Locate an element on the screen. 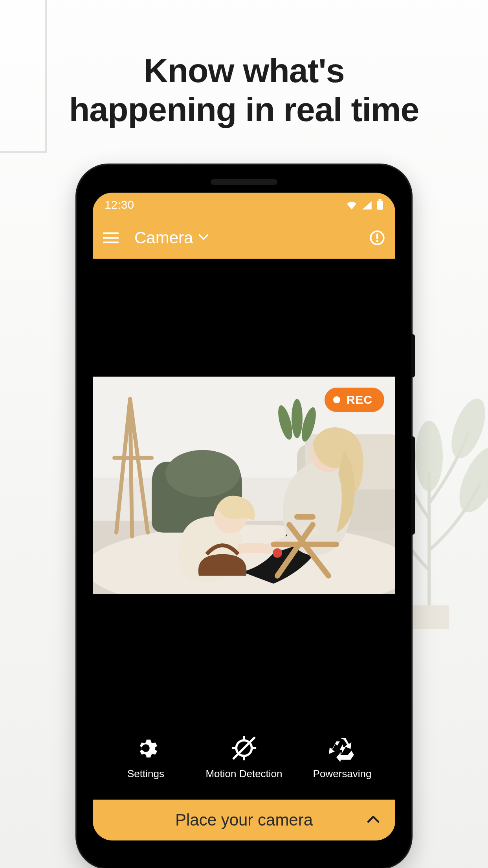  app-title: Camera is located at coordinates (163, 238).